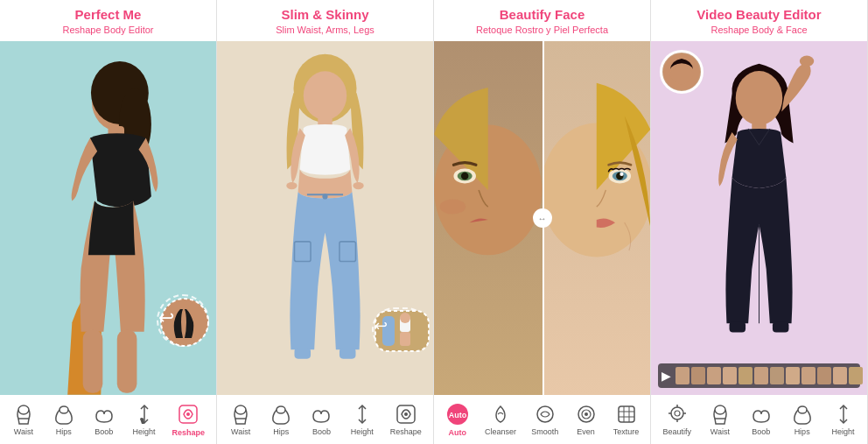  Describe the element at coordinates (24, 419) in the screenshot. I see `icon-item-waist-1: Waist` at that location.